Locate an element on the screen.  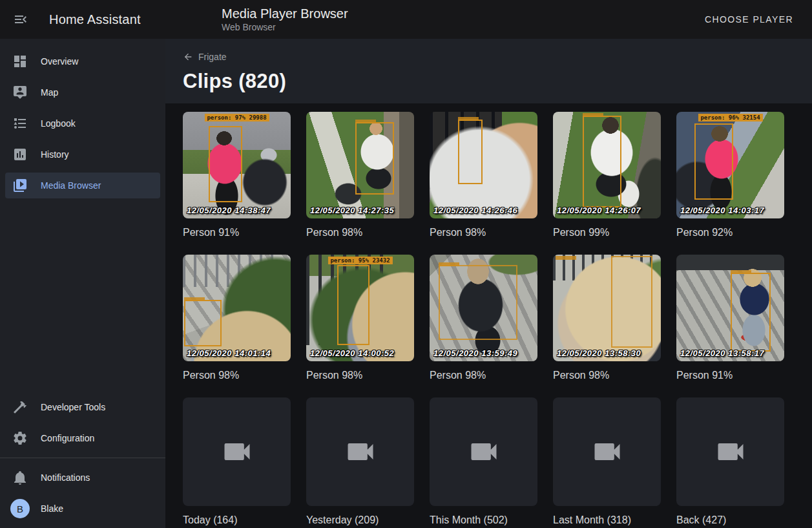
sidebar-item-map: Map is located at coordinates (83, 92).